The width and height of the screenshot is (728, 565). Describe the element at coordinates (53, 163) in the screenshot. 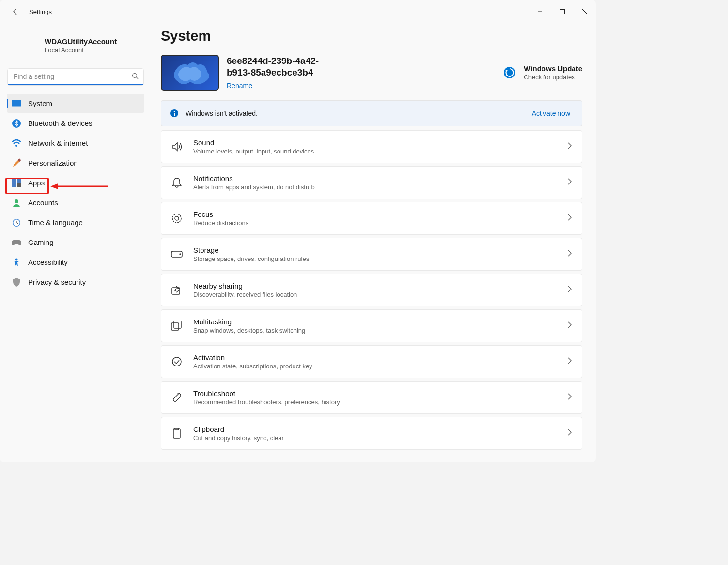

I see `sidebar-item-label: Personalization` at that location.